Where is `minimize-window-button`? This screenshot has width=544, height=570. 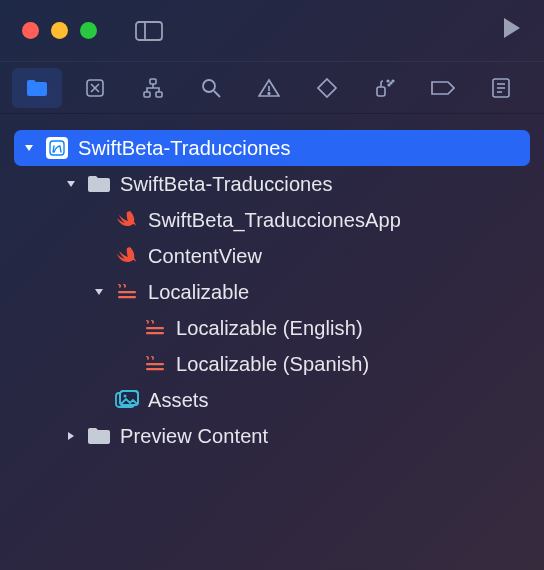
minimize-window-button is located at coordinates (60, 30).